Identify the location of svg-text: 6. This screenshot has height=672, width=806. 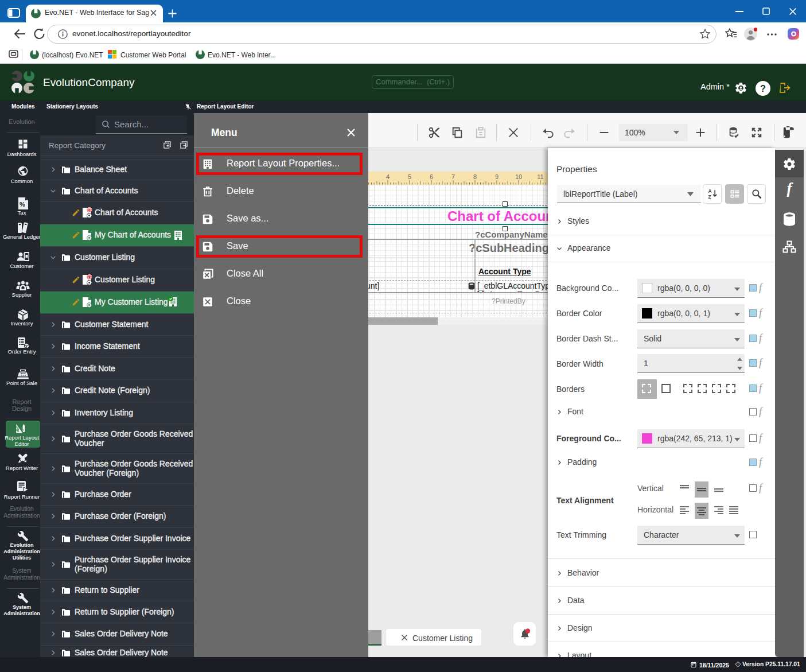
(431, 177).